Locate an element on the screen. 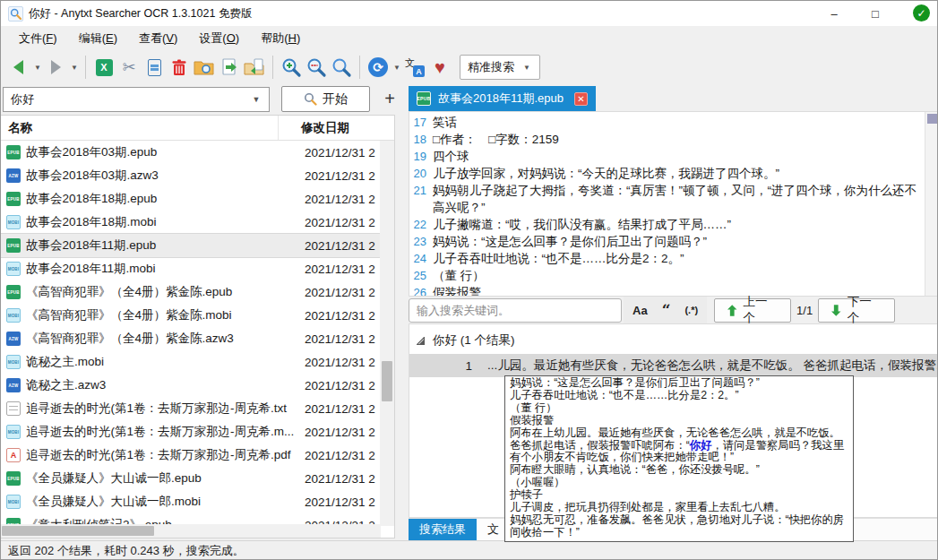 The height and width of the screenshot is (560, 938). file-row: AZW诡秘之主.azw32021/12/31 2 is located at coordinates (191, 385).